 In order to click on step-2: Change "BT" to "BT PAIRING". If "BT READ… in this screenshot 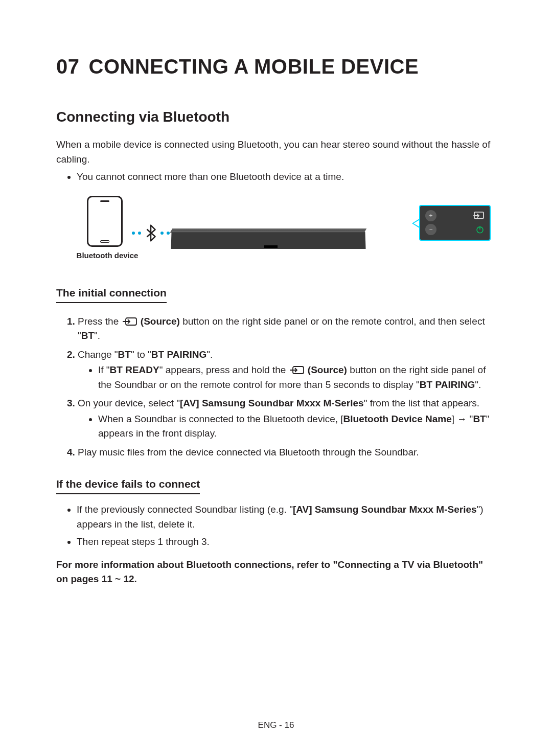, I will do `click(287, 370)`.